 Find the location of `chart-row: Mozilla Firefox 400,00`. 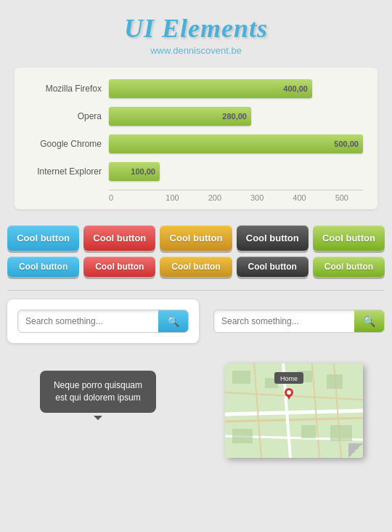

chart-row: Mozilla Firefox 400,00 is located at coordinates (196, 89).